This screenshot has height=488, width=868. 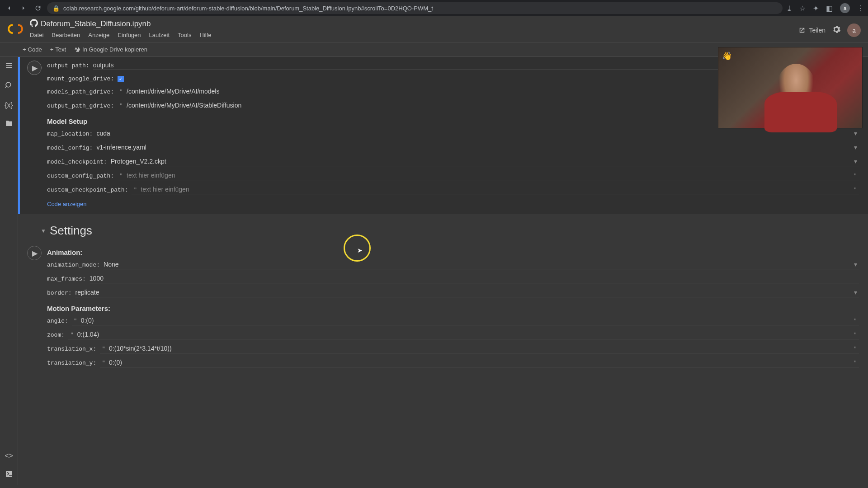 What do you see at coordinates (481, 265) in the screenshot?
I see `animation-mode-select: None▾` at bounding box center [481, 265].